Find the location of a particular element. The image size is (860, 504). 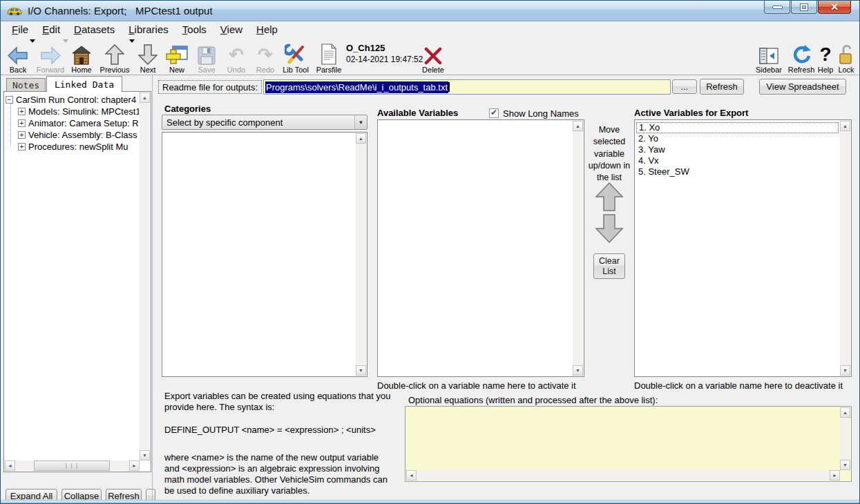

categories-list: ▲ ▼ is located at coordinates (265, 254).